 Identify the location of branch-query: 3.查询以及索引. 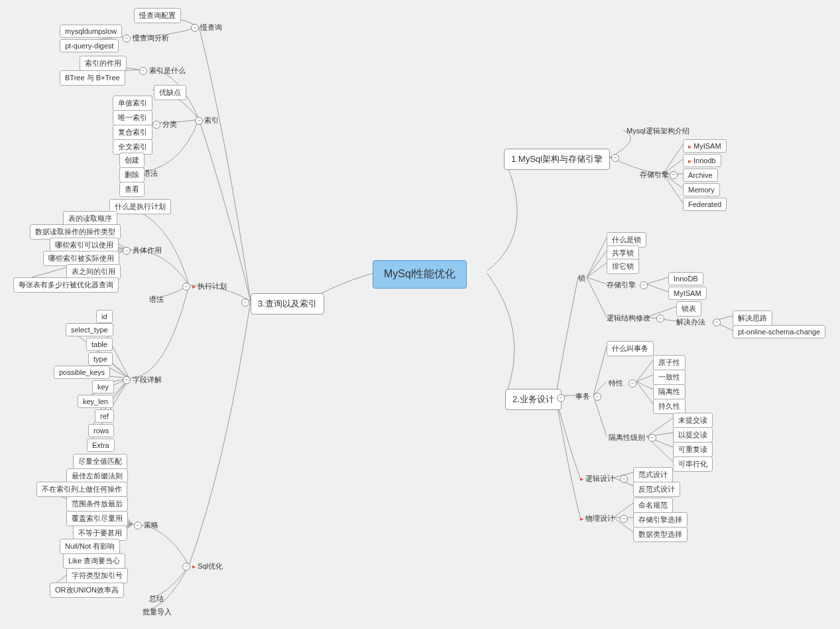
(288, 304).